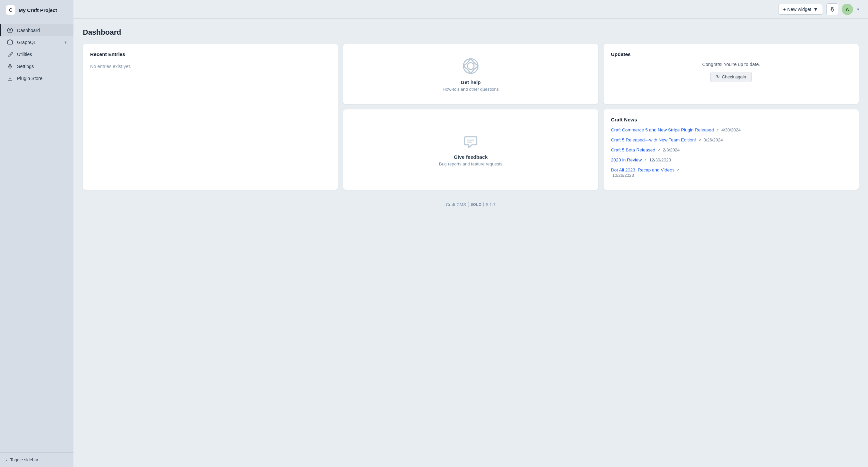 This screenshot has width=868, height=467. I want to click on news-date-4: 10/26/2023, so click(623, 175).